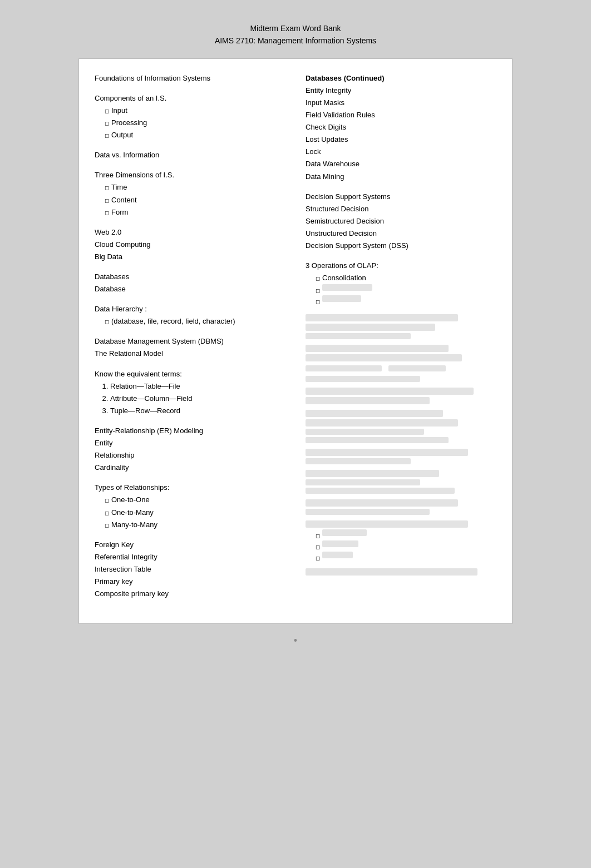 This screenshot has height=868, width=591. What do you see at coordinates (401, 221) in the screenshot?
I see `section-dss: Decision Support Systems Structured Deci…` at bounding box center [401, 221].